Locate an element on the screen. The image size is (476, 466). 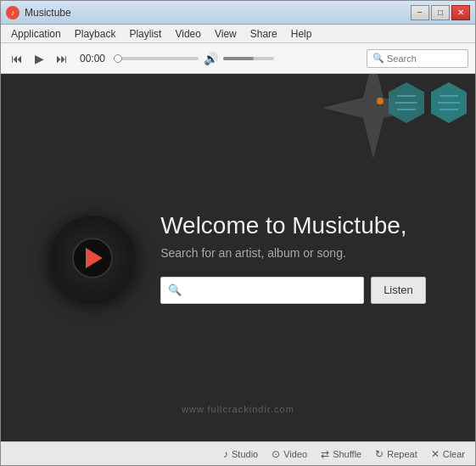
play-button: ▶ is located at coordinates (39, 59).